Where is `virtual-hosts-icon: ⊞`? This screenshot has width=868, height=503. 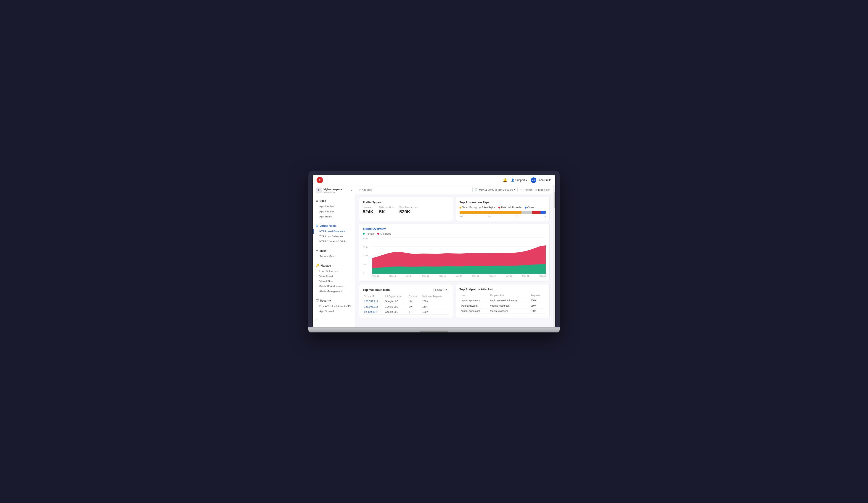
virtual-hosts-icon: ⊞ is located at coordinates (317, 226).